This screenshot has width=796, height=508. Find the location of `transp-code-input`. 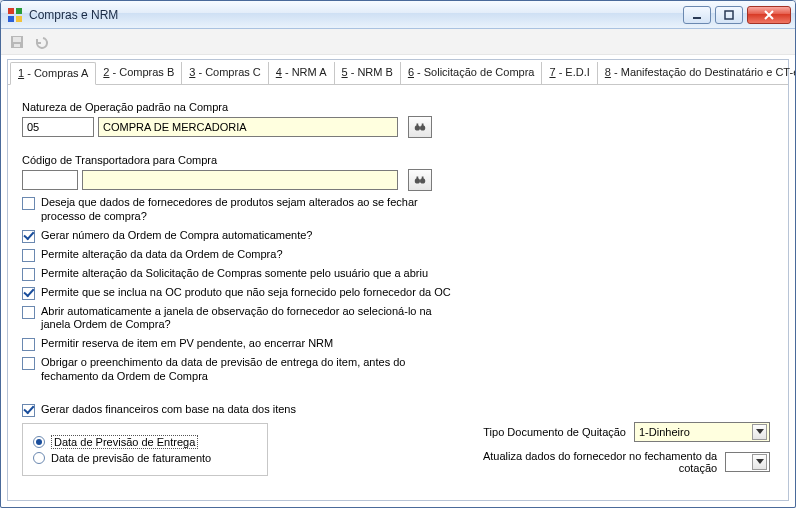

transp-code-input is located at coordinates (50, 180).